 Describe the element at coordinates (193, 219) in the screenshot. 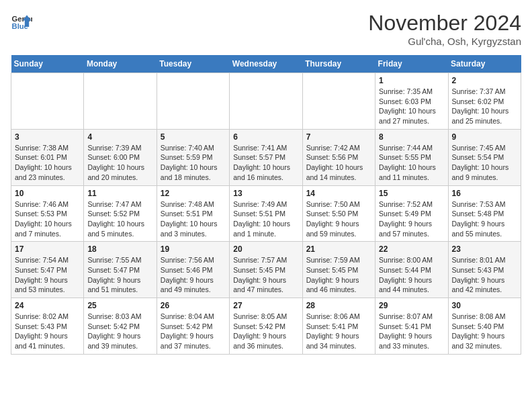

I see `day-info: Sunrise: 7:48 AM Sunset: 5:51 PM Dayligh…` at that location.